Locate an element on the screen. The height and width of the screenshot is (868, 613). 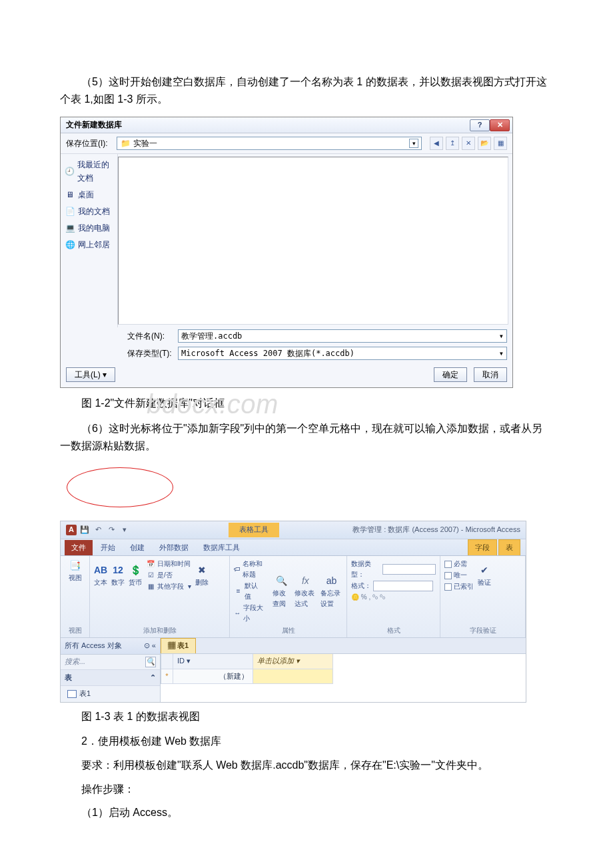
tab-external-data: 外部数据 is located at coordinates (174, 548).